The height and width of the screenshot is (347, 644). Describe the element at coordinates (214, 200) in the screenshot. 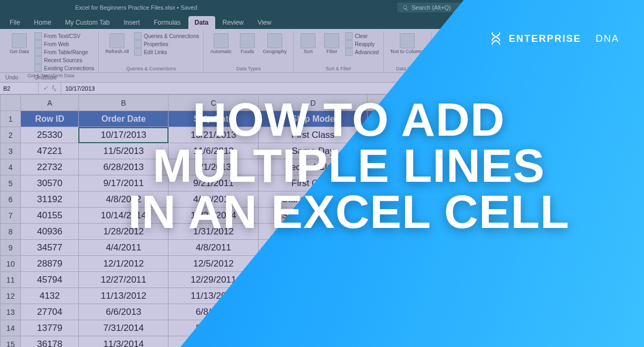

I see `cell: 4/12/2012` at that location.